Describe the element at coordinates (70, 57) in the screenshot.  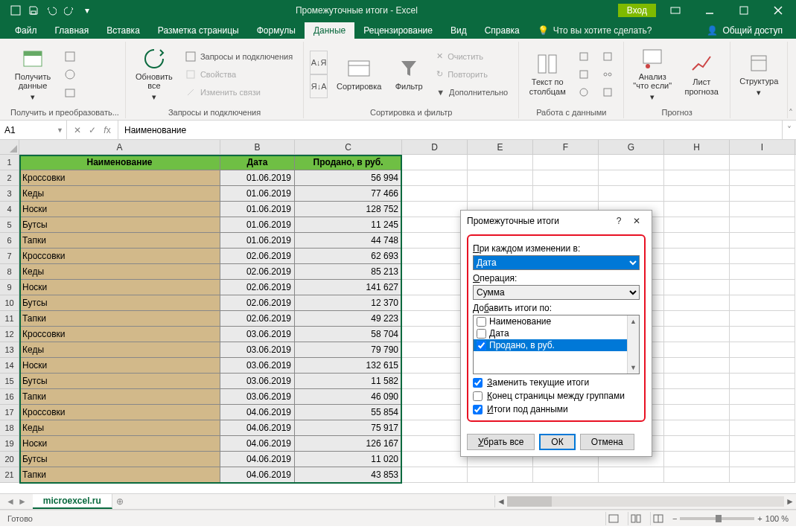
I see `from-table-icon` at that location.